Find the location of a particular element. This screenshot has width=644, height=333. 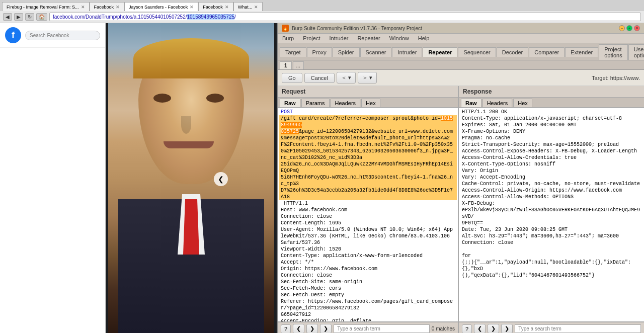

res-x-fb-debug-value1: eP3lb/WkevjSSyCLN/zwulFSSAGhOc05vERKFOAt… is located at coordinates (551, 213).